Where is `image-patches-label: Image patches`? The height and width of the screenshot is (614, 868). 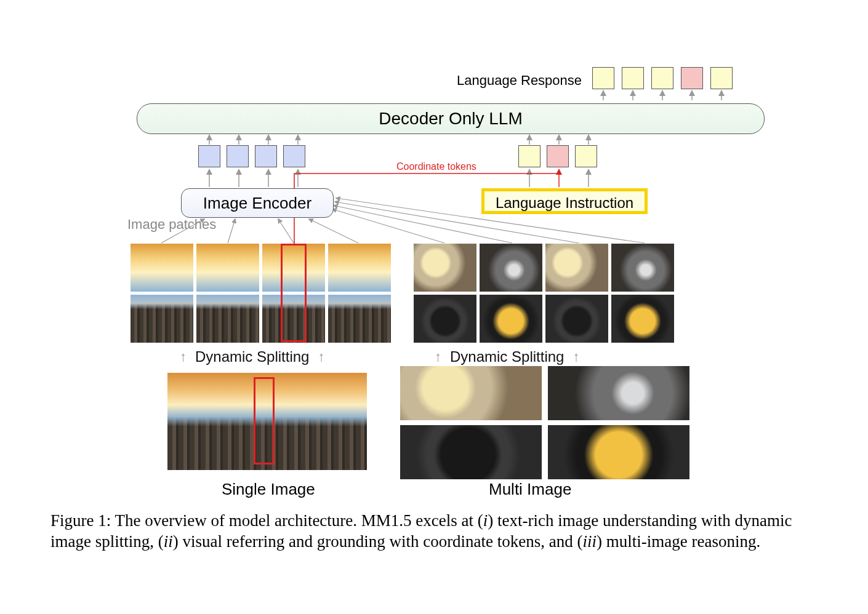
image-patches-label: Image patches is located at coordinates (172, 225).